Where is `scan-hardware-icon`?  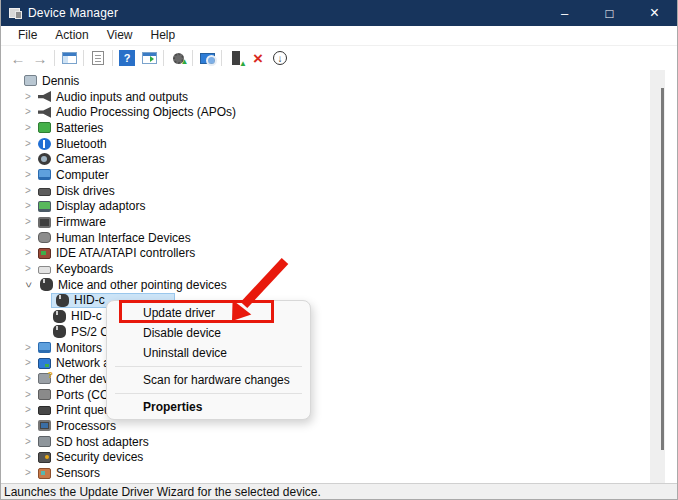 scan-hardware-icon is located at coordinates (207, 58).